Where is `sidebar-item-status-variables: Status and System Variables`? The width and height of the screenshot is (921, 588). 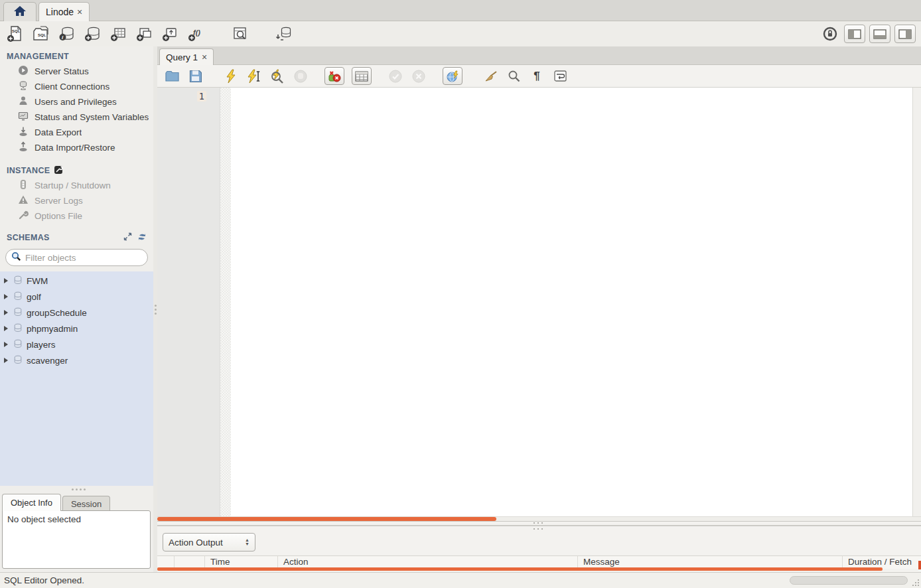
sidebar-item-status-variables: Status and System Variables is located at coordinates (77, 117).